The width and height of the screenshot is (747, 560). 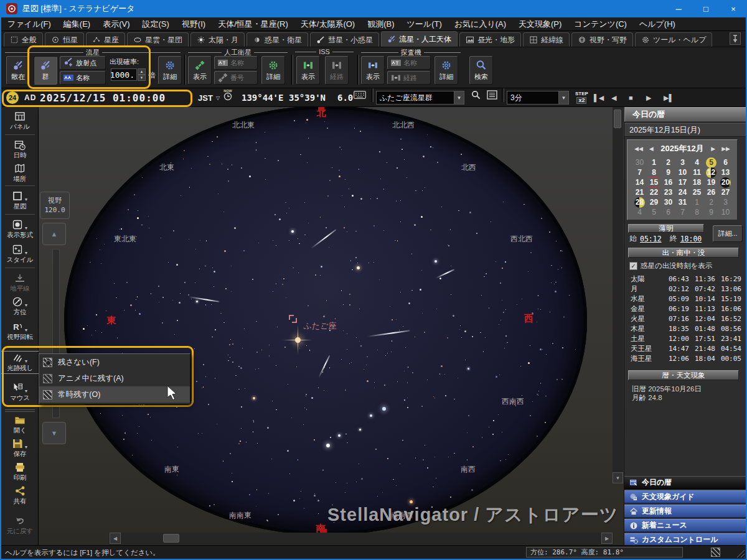 I want to click on calendar-day: 27, so click(x=726, y=192).